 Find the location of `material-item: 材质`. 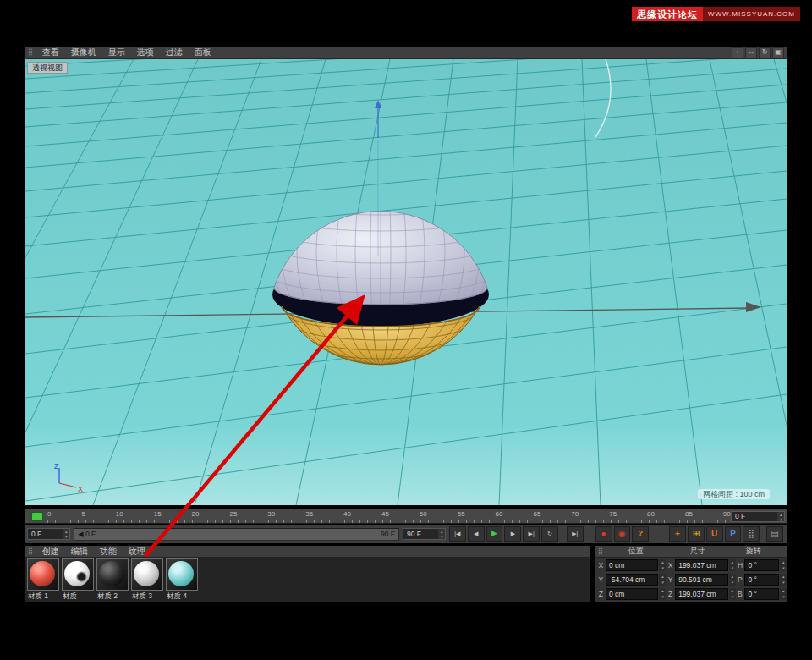

material-item: 材质 is located at coordinates (79, 580).